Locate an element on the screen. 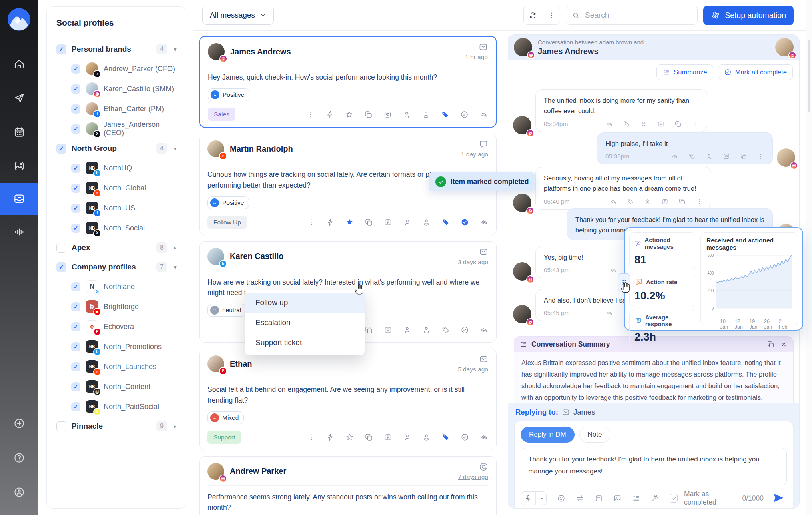 The height and width of the screenshot is (515, 812). profile-item-row: ✓ NBb NorthHQ is located at coordinates (117, 168).